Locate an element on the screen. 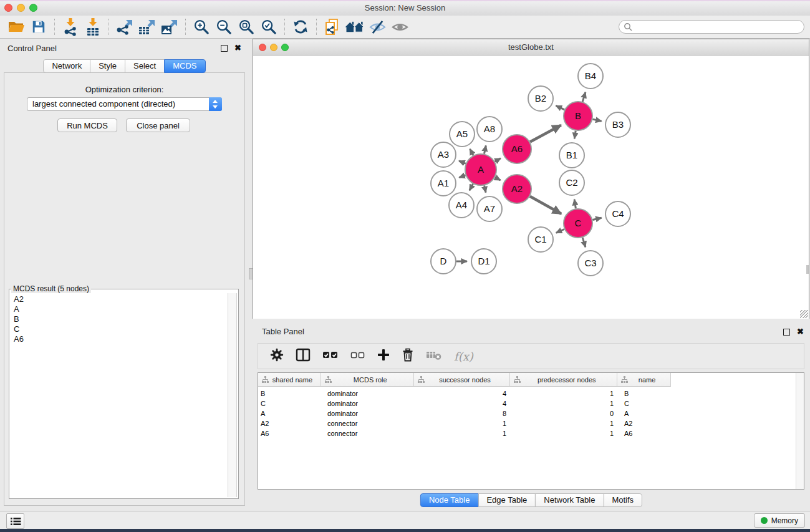  graph-edge-A-A8 is located at coordinates (485, 150).